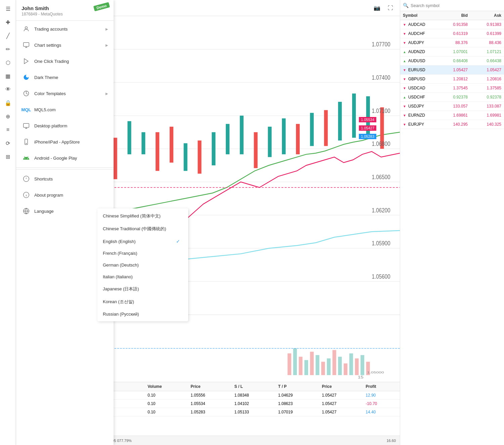 The image size is (504, 445). Describe the element at coordinates (65, 10) in the screenshot. I see `menu-header: Demo John Smith 1876849 - MetaQuotes` at that location.